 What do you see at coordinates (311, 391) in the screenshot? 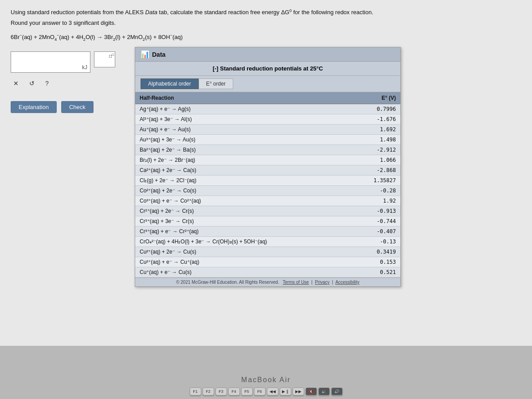
I see `key-f10: 🔇` at bounding box center [311, 391].